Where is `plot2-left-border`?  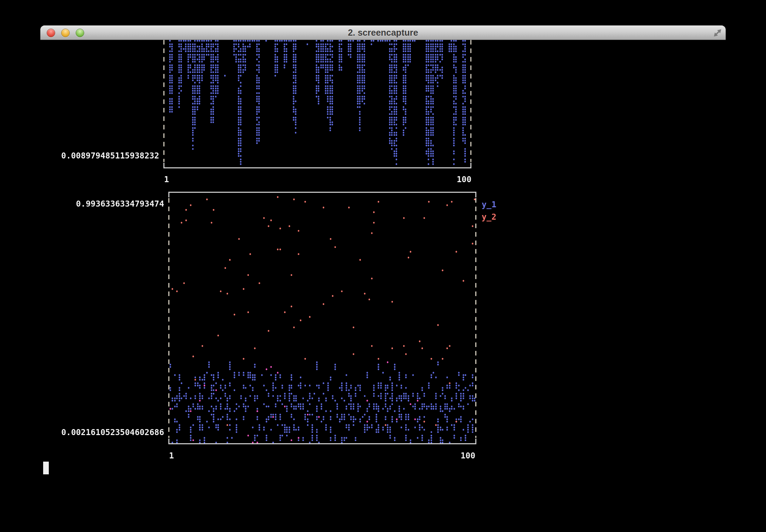
plot2-left-border is located at coordinates (169, 318).